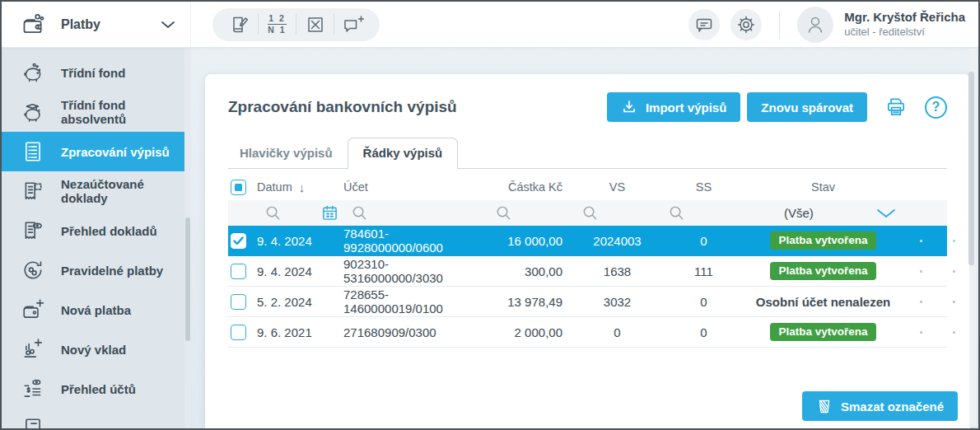 This screenshot has height=430, width=980. What do you see at coordinates (329, 213) in the screenshot?
I see `filter-calendar-icon` at bounding box center [329, 213].